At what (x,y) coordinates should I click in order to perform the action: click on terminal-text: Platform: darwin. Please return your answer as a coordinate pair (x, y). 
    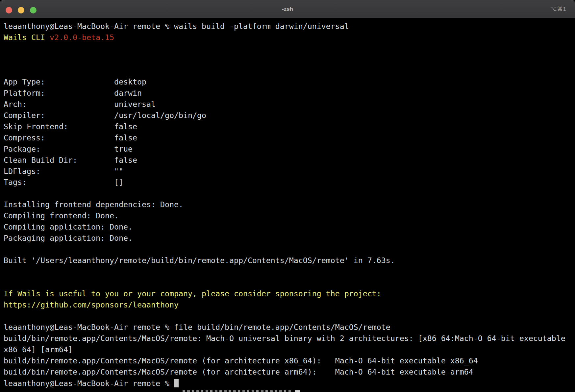
    Looking at the image, I should click on (73, 93).